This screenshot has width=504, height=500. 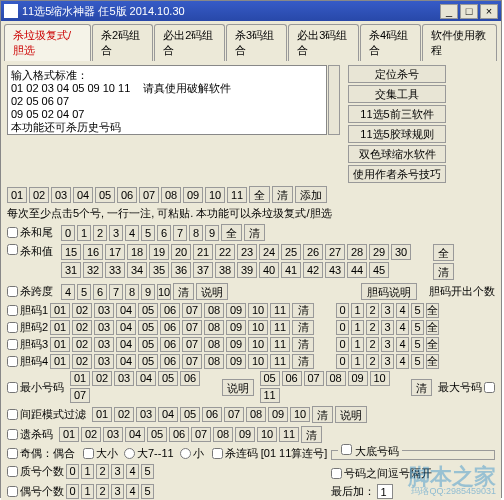 What do you see at coordinates (82, 362) in the screenshot?
I see `dm3-02: 02` at bounding box center [82, 362].